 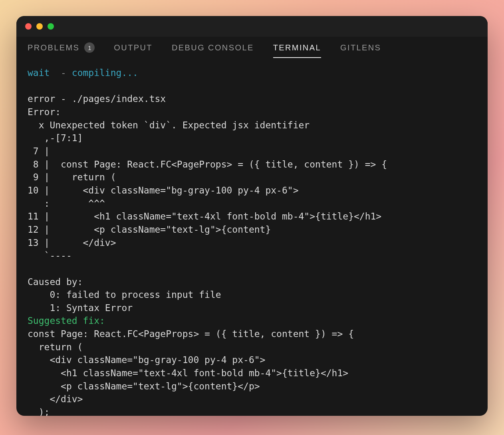 I want to click on zoom-icon, so click(x=51, y=26).